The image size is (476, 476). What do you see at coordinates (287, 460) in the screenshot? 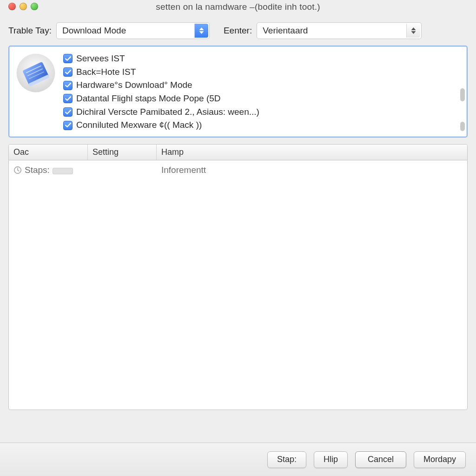
I see `stap-button: Stap:` at bounding box center [287, 460].